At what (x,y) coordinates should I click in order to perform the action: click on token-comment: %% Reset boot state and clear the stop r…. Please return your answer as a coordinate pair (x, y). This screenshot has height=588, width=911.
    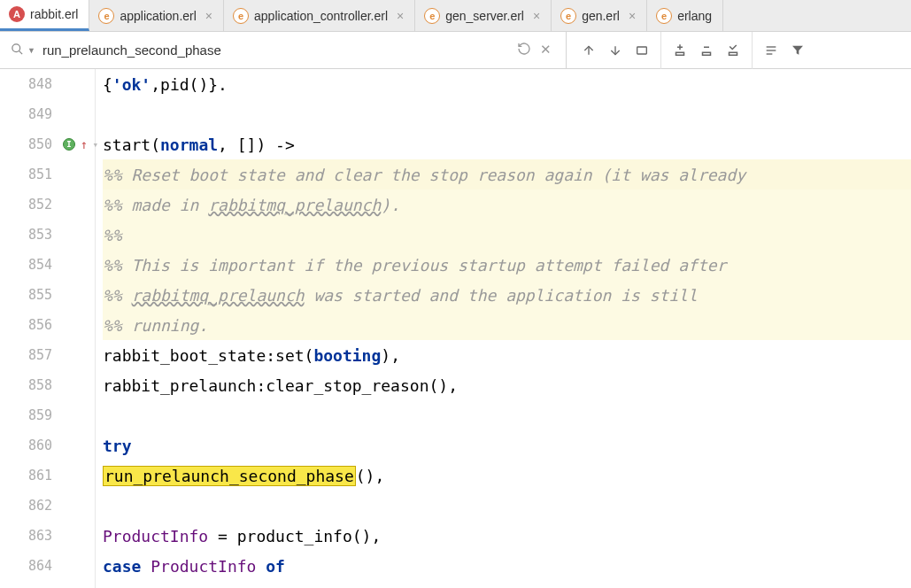
    Looking at the image, I should click on (424, 175).